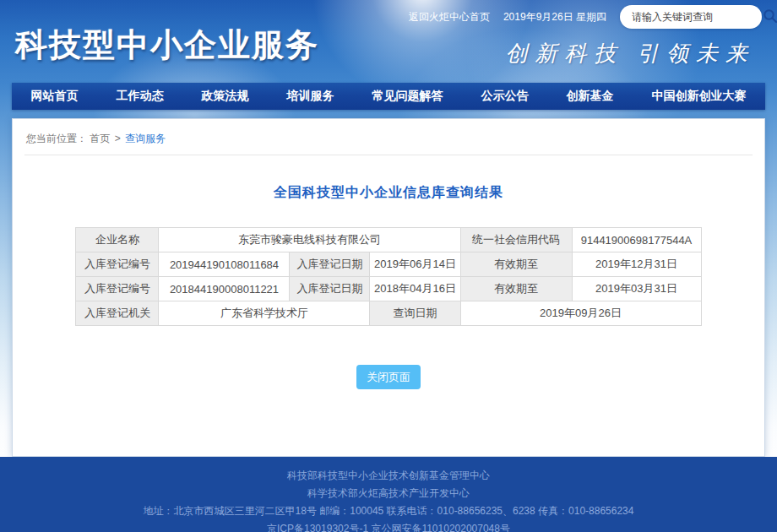 Image resolution: width=777 pixels, height=532 pixels. I want to click on table-value-cell: 广东省科学技术厅, so click(264, 314).